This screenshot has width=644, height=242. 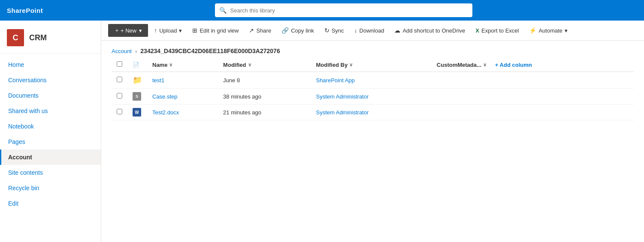 I want to click on modified-by-sort-icon: ∨, so click(x=351, y=65).